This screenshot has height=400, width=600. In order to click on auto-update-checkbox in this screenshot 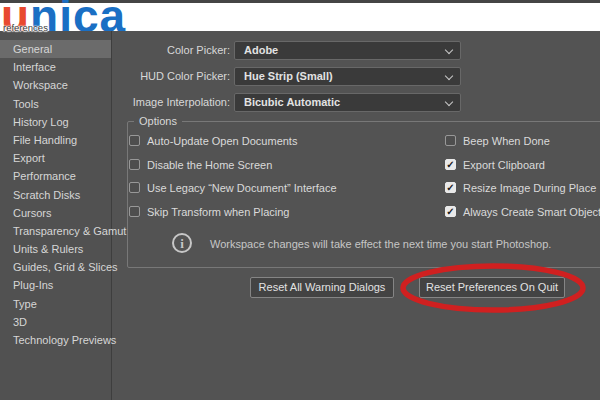, I will do `click(134, 140)`.